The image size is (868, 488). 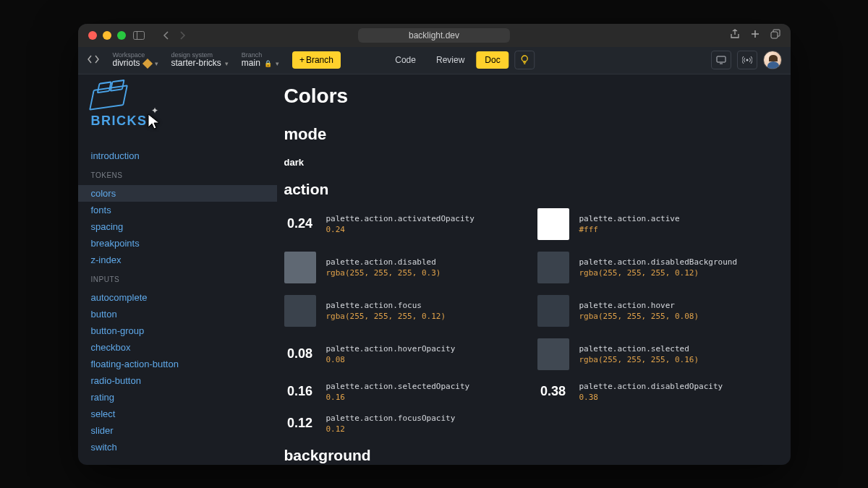 What do you see at coordinates (400, 392) in the screenshot?
I see `swatch-row: 0.16palette.action.selectedOpacity0.16` at bounding box center [400, 392].